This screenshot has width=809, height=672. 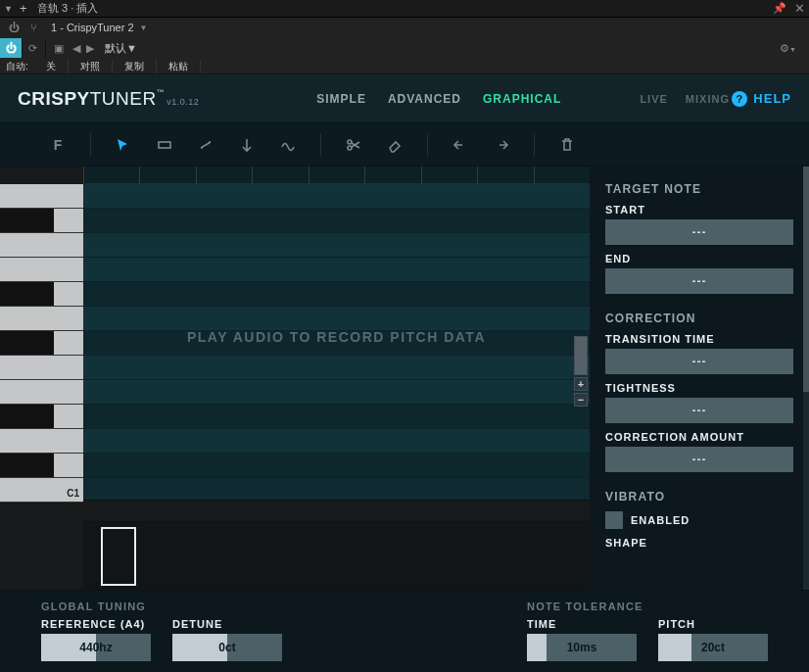 What do you see at coordinates (614, 520) in the screenshot?
I see `vibrato-enabled-checkbox` at bounding box center [614, 520].